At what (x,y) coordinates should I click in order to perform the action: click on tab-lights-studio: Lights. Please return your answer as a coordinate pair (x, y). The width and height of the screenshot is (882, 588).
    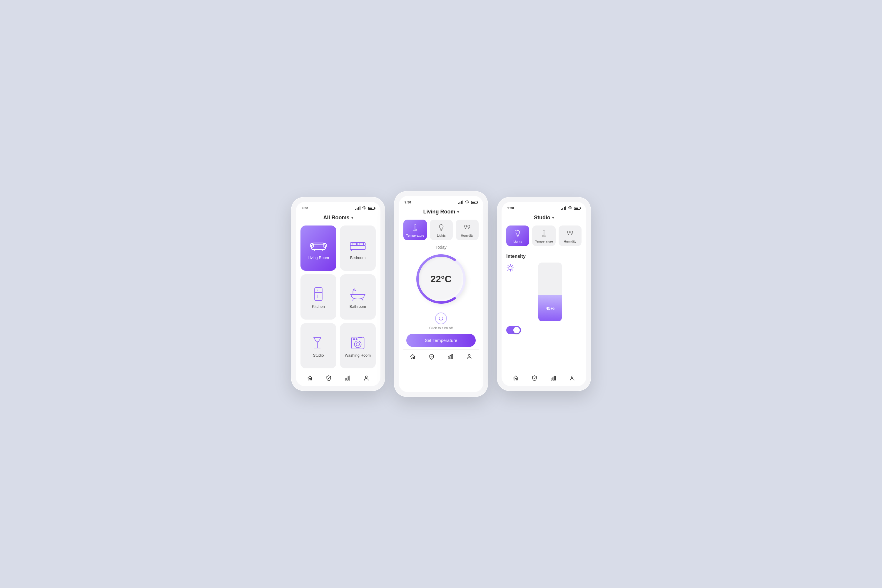
    Looking at the image, I should click on (518, 236).